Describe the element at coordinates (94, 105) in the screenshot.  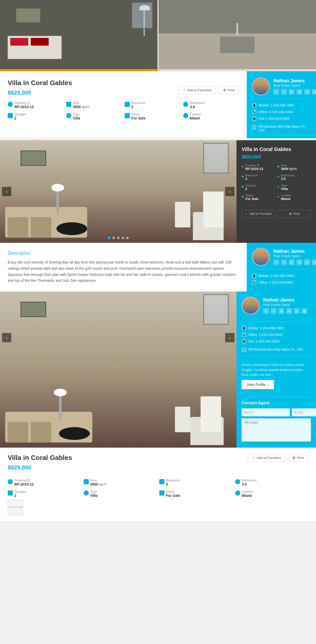
I see `detail-area: Area 3500 SQ FT` at that location.